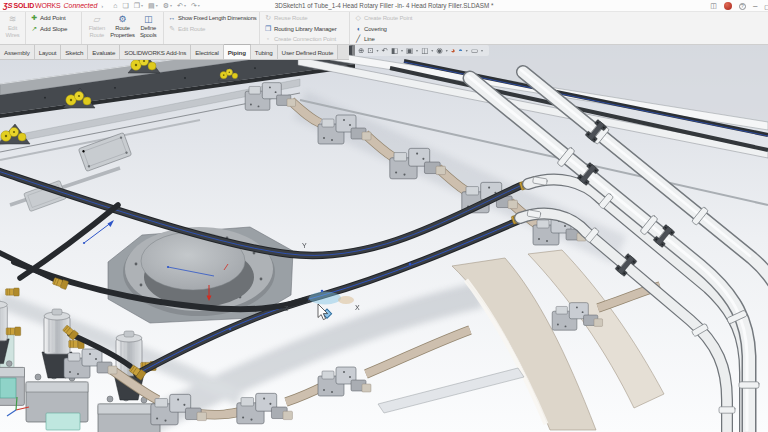  I want to click on previous-view-icon: ↶, so click(385, 51).